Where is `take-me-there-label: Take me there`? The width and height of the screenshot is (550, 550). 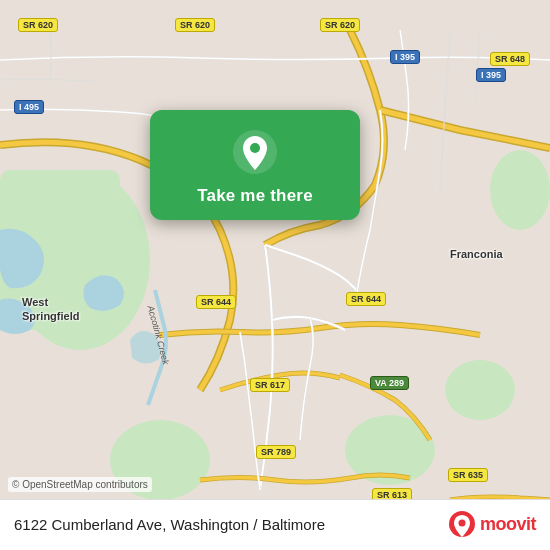
take-me-there-label: Take me there is located at coordinates (255, 196).